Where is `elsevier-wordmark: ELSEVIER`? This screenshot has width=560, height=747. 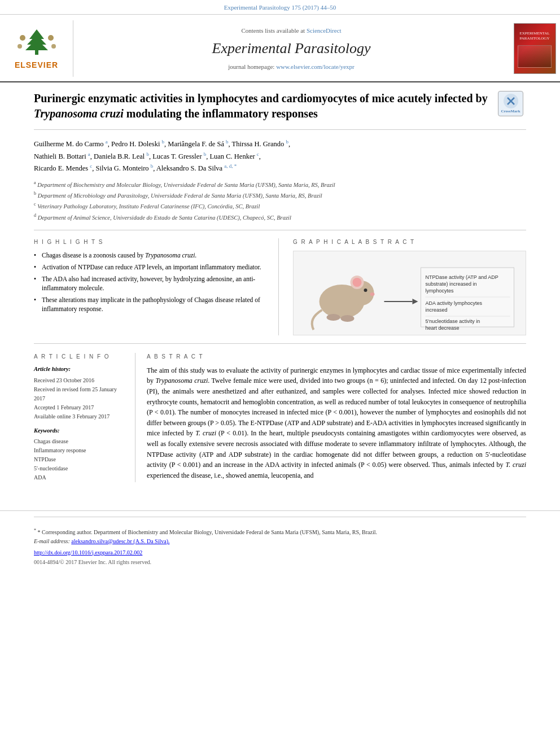 elsevier-wordmark: ELSEVIER is located at coordinates (36, 65).